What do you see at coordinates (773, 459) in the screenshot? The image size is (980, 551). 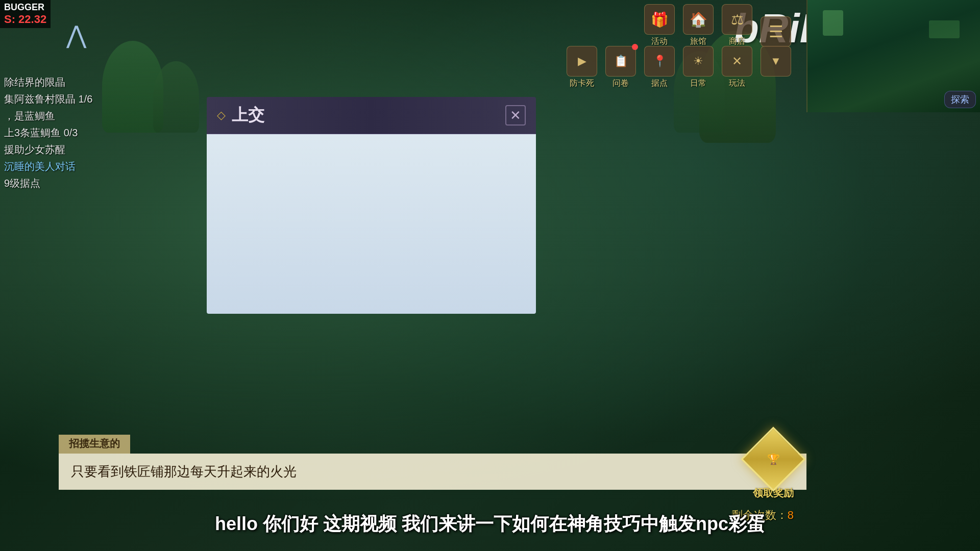 I see `reward-diamond-icon: 🏆` at bounding box center [773, 459].